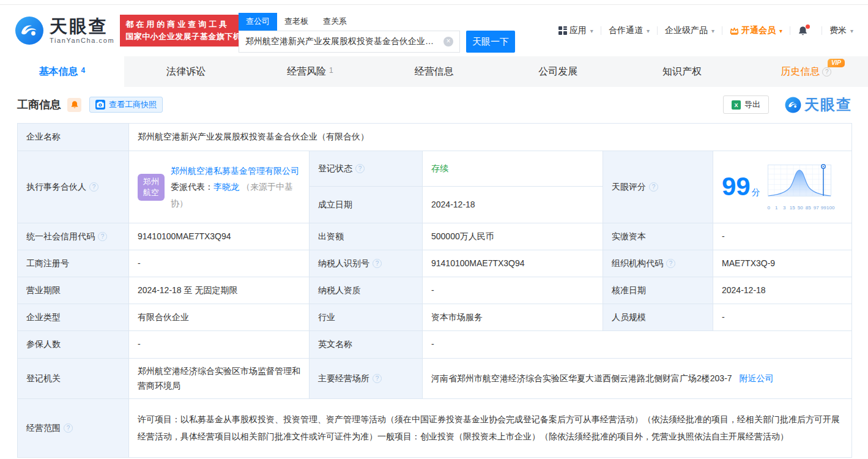 The width and height of the screenshot is (868, 459). What do you see at coordinates (349, 42) in the screenshot?
I see `search-input: 郑州航空港新兴产业发展股权投资基金合伙企业（有限 ×` at bounding box center [349, 42].